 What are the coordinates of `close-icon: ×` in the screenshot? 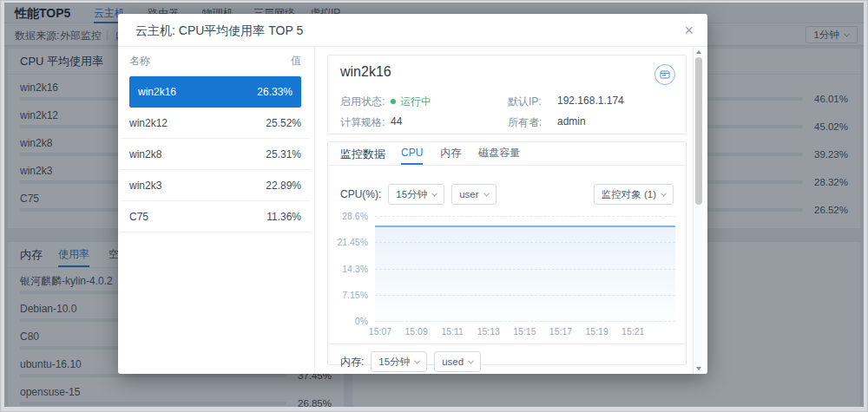 It's located at (689, 30).